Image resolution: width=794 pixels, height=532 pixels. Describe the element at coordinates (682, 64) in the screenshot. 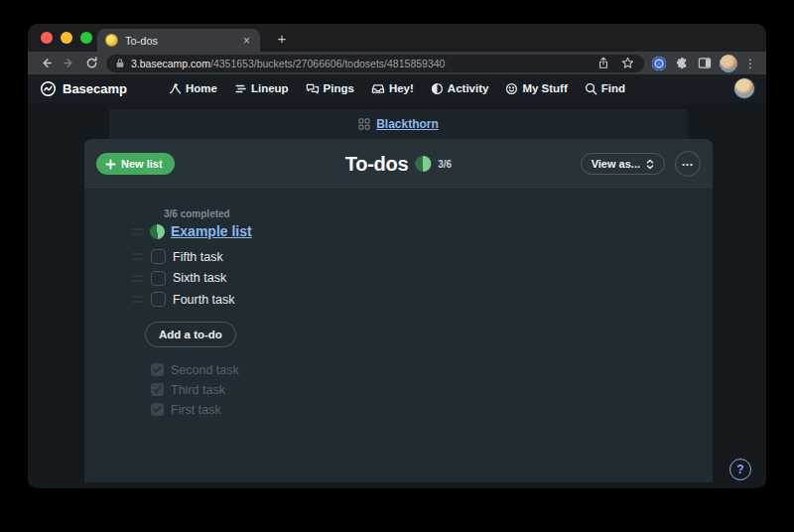

I see `extensions-puzzle-icon` at that location.